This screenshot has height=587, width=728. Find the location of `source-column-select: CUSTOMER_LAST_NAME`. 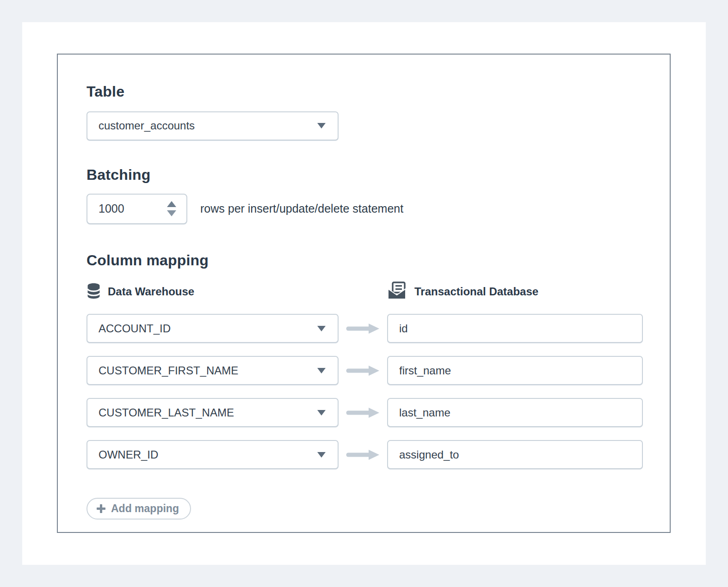

source-column-select: CUSTOMER_LAST_NAME is located at coordinates (213, 412).